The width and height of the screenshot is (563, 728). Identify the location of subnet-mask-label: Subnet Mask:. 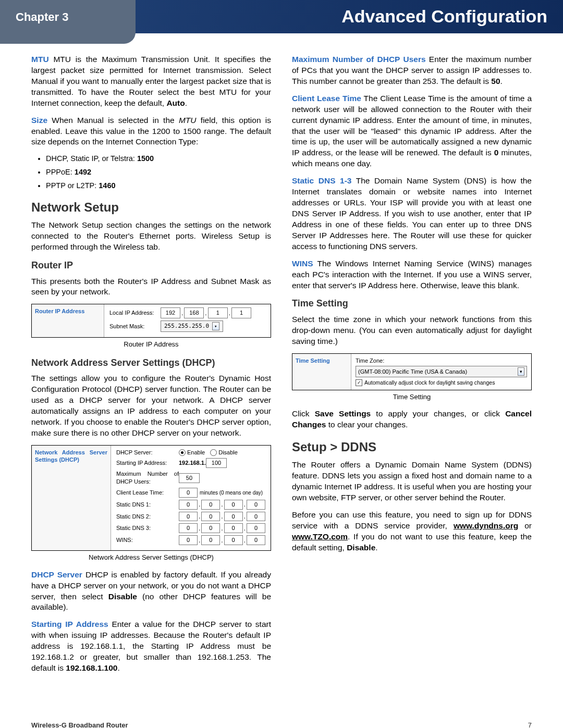
(135, 326).